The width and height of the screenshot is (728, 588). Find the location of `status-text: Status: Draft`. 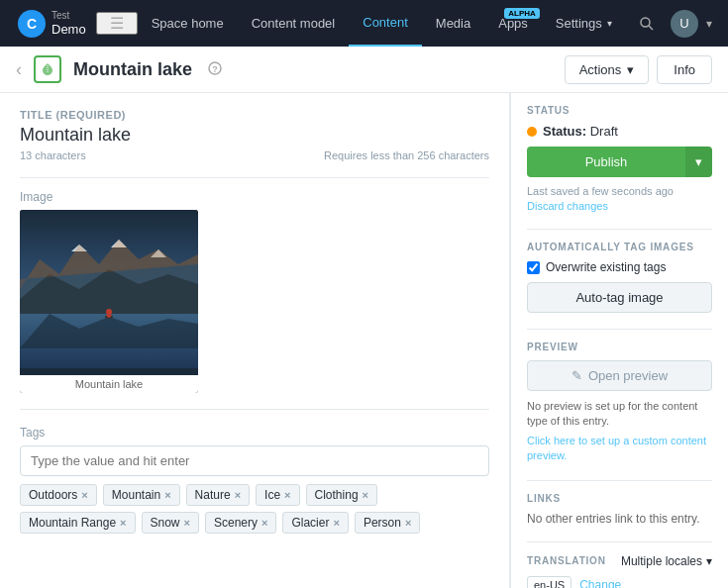

status-text: Status: Draft is located at coordinates (580, 131).